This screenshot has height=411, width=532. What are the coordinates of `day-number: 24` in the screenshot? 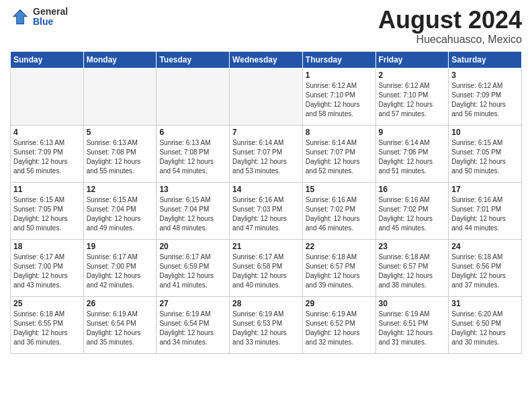 It's located at (485, 246).